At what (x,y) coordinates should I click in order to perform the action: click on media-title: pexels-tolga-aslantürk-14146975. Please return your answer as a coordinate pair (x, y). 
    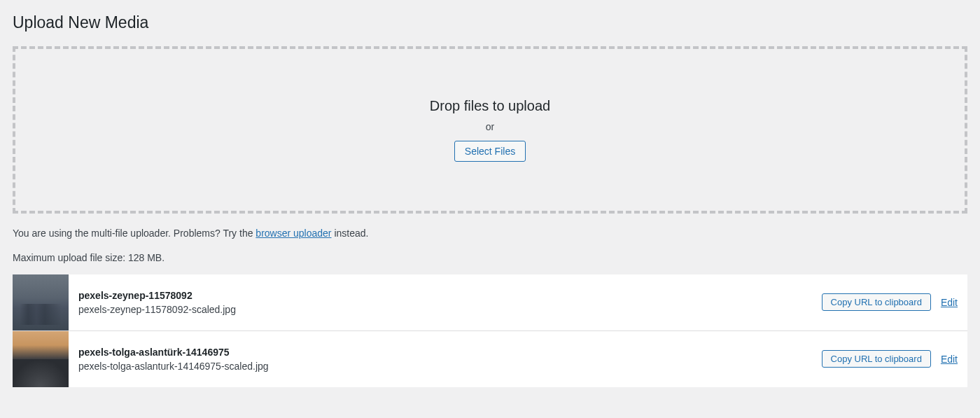
    Looking at the image, I should click on (445, 352).